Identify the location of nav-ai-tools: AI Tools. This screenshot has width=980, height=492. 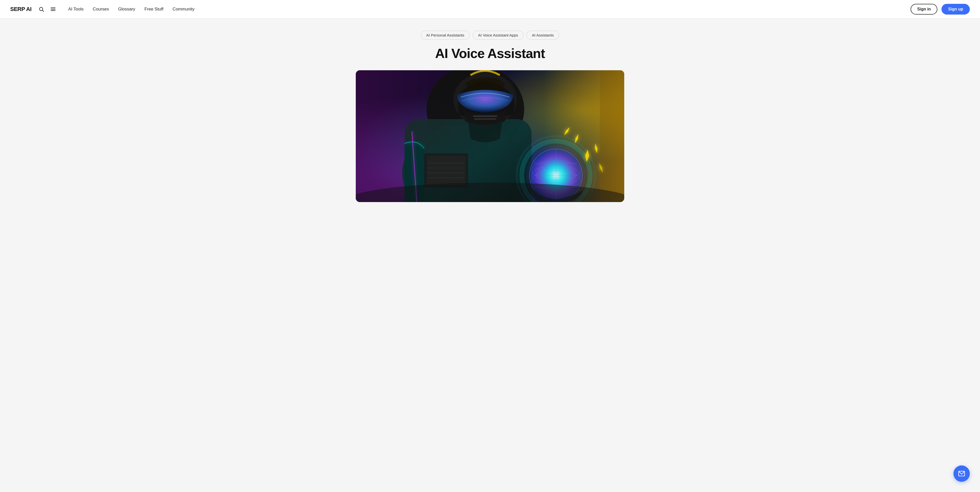
(76, 9).